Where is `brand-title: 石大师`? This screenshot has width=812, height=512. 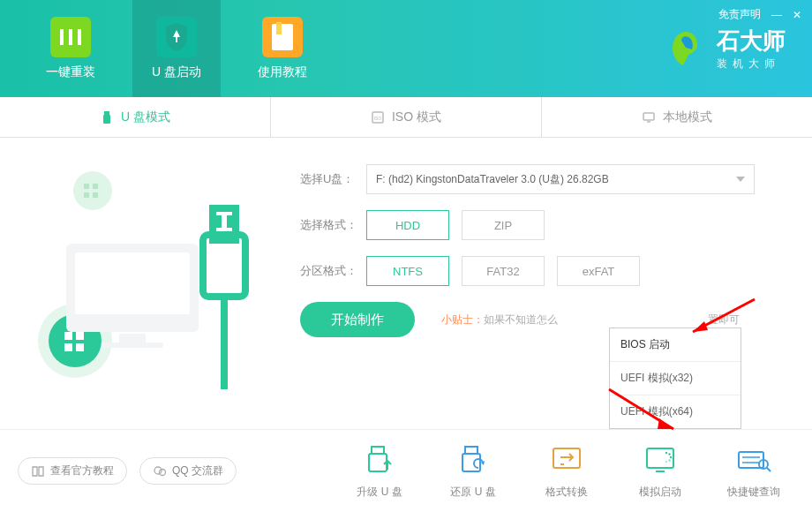
brand-title: 石大师 is located at coordinates (751, 41).